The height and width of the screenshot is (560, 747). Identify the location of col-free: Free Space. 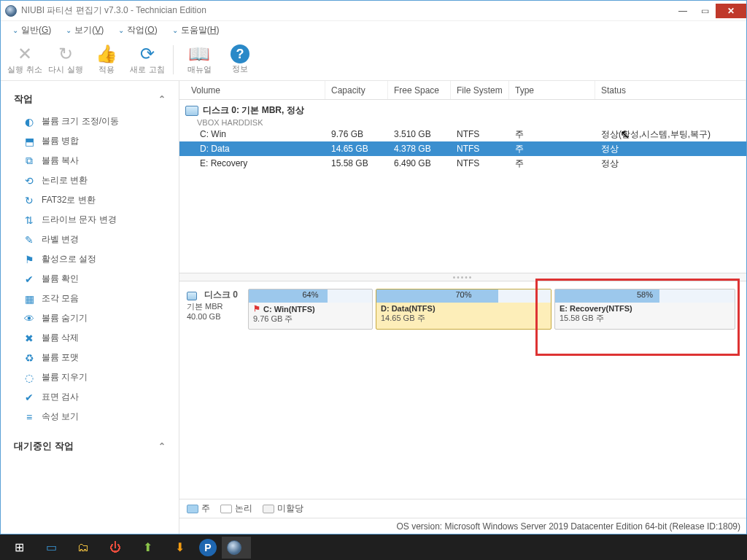
(419, 90).